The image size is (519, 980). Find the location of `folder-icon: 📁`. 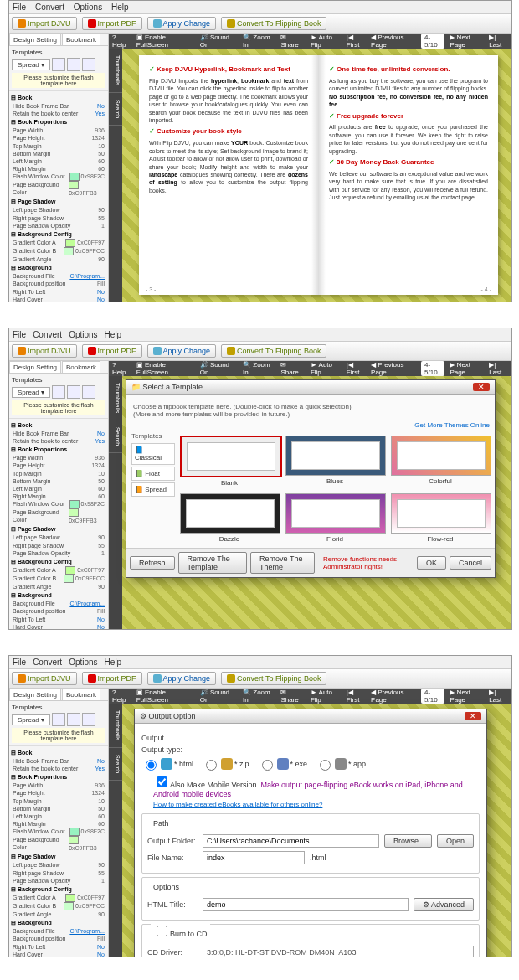

folder-icon: 📁 is located at coordinates (136, 387).